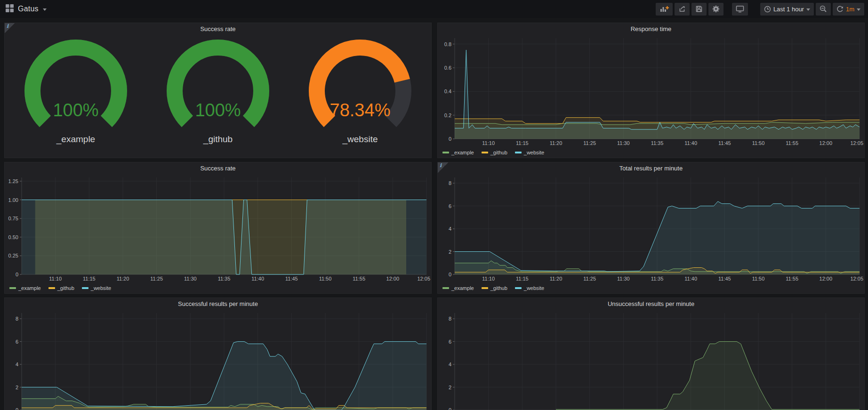  I want to click on legend-label: _github, so click(499, 153).